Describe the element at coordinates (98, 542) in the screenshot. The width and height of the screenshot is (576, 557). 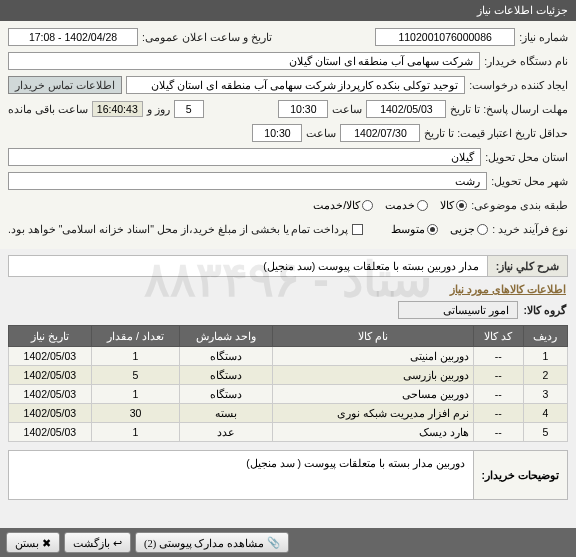
I see `back-button: ↩ بازگشت` at that location.